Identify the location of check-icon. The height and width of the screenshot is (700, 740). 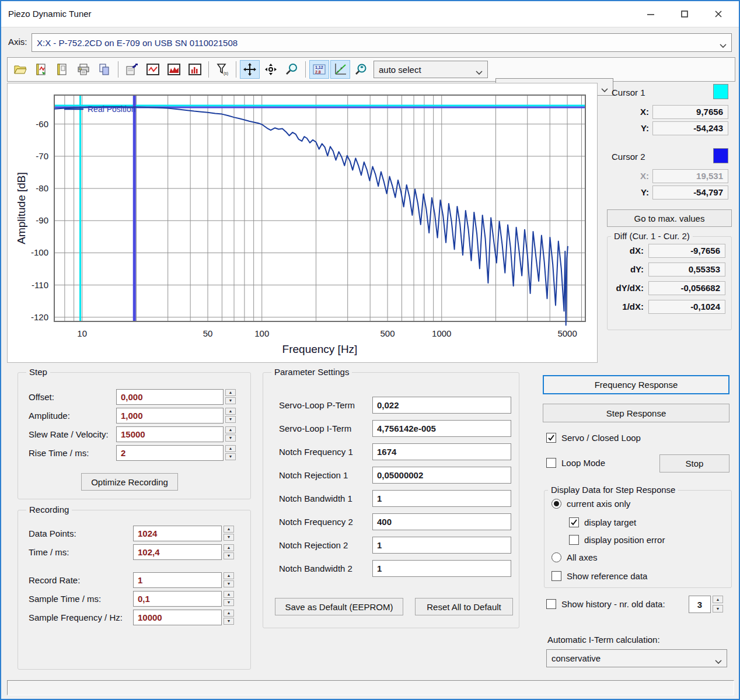
(574, 523).